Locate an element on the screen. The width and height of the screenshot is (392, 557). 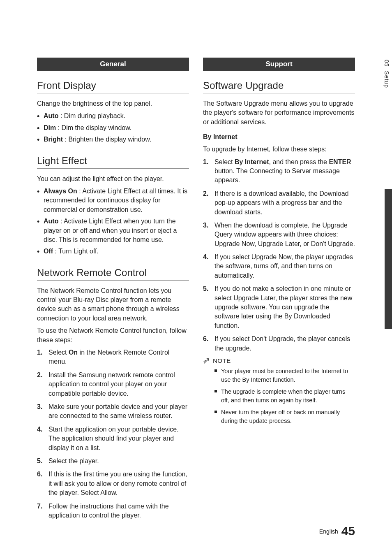
step-item: 3.When the download is complete, the Upg… is located at coordinates (279, 234).